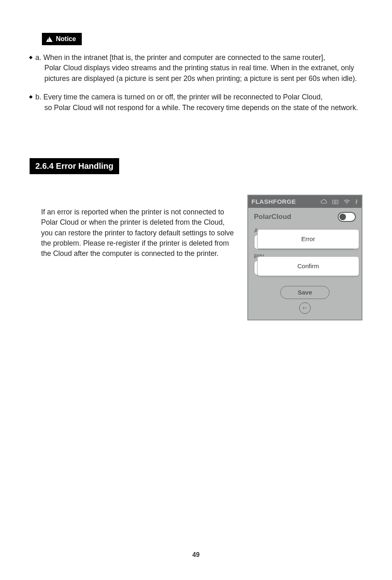 This screenshot has height=580, width=392. Describe the element at coordinates (196, 103) in the screenshot. I see `notice-item-b: b. Every time the camera is turned on or…` at that location.